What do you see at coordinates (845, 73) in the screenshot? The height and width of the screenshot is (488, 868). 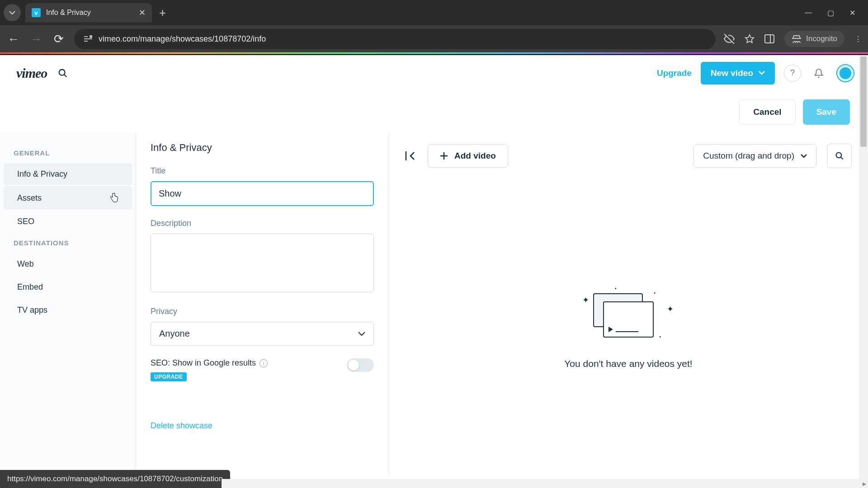 I see `user-avatar` at bounding box center [845, 73].